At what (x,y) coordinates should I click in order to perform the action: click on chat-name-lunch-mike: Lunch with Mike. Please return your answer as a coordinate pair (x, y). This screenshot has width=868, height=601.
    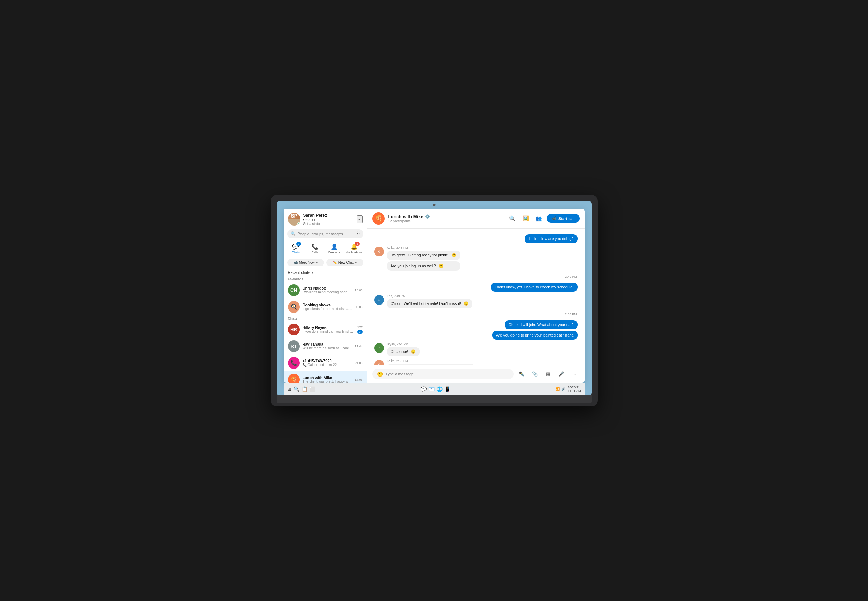
    Looking at the image, I should click on (327, 377).